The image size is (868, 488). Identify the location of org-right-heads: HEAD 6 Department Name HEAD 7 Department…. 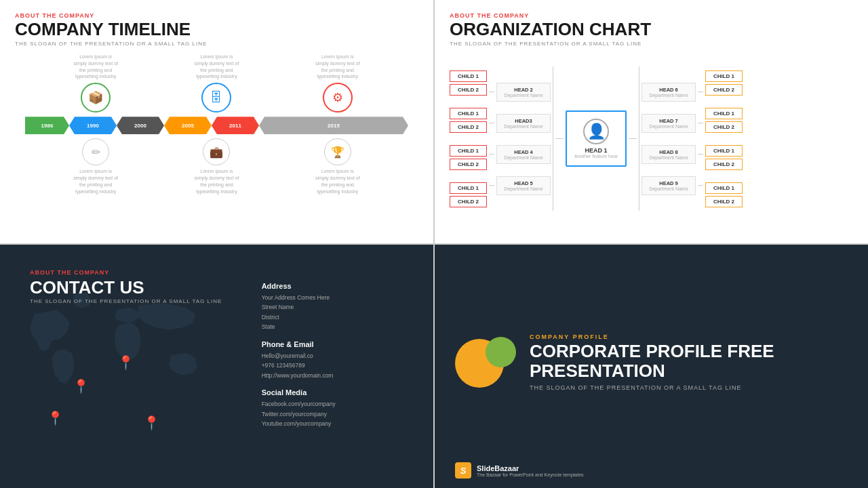
(673, 139).